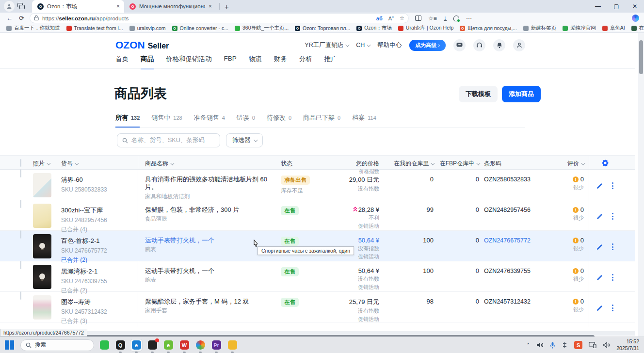 This screenshot has height=353, width=644. Describe the element at coordinates (641, 57) in the screenshot. I see `vertical-scrollbar-thumb` at that location.